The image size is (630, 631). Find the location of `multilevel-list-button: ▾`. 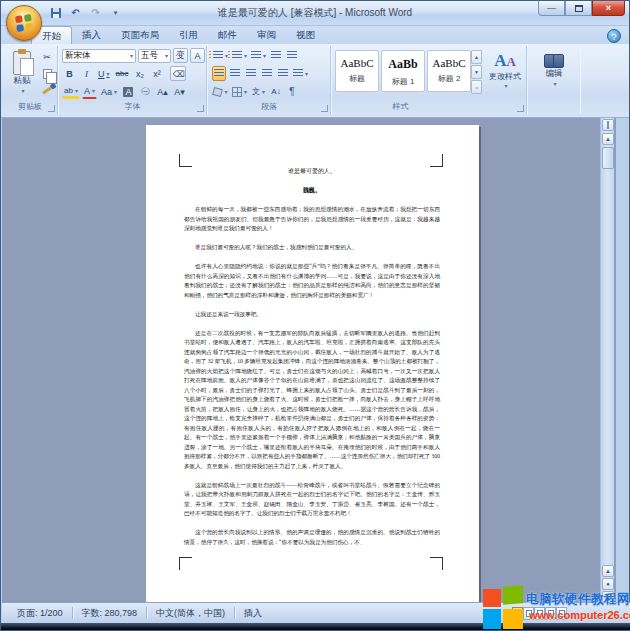

multilevel-list-button: ▾ is located at coordinates (258, 56).